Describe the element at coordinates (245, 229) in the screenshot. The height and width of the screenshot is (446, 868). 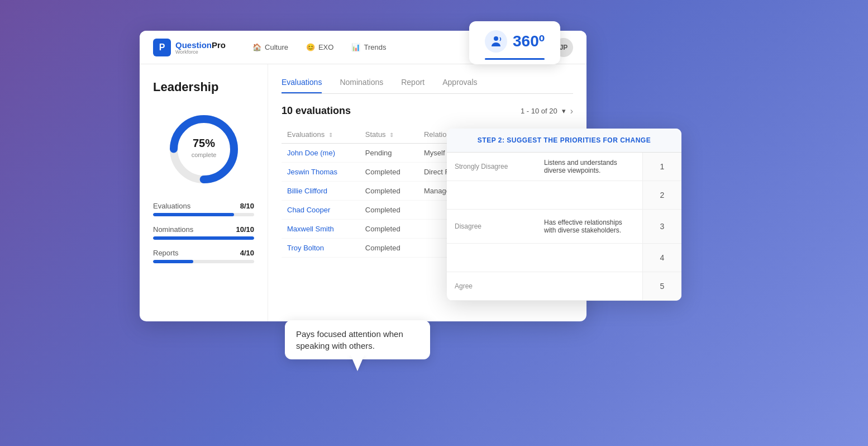
I see `stat-nominations-value: 10/10` at that location.